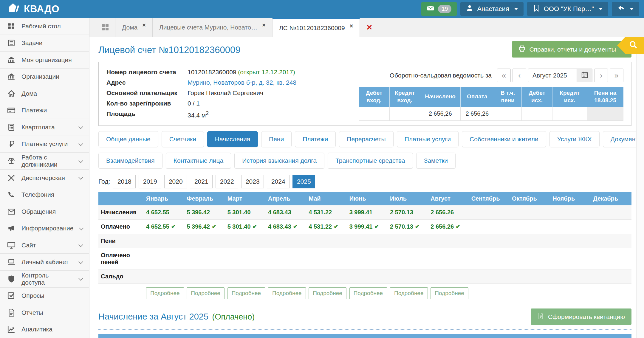 This screenshot has height=338, width=644. Describe the element at coordinates (504, 75) in the screenshot. I see `prev-year-button: «` at that location.